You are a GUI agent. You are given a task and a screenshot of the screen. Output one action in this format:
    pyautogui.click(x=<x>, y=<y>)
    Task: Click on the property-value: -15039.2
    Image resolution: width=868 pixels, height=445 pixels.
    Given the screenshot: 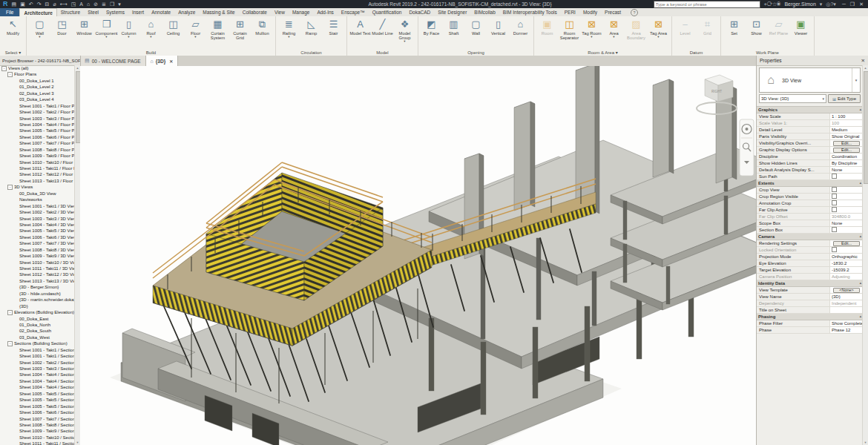 What is the action you would take?
    pyautogui.click(x=846, y=270)
    